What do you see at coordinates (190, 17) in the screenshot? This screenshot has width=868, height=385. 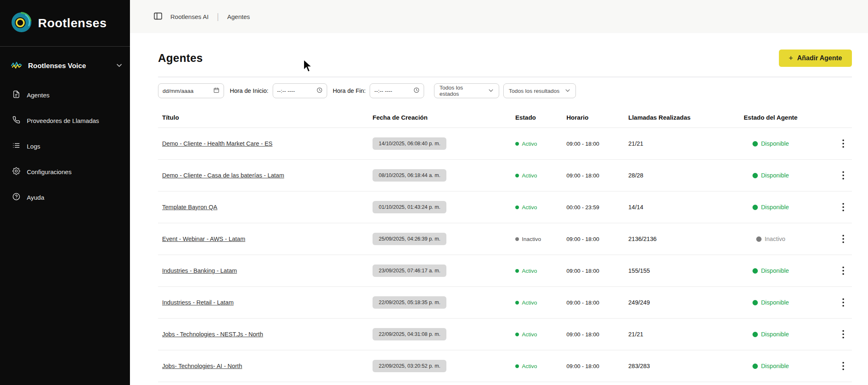 I see `breadcrumb-app: Rootlenses AI` at bounding box center [190, 17].